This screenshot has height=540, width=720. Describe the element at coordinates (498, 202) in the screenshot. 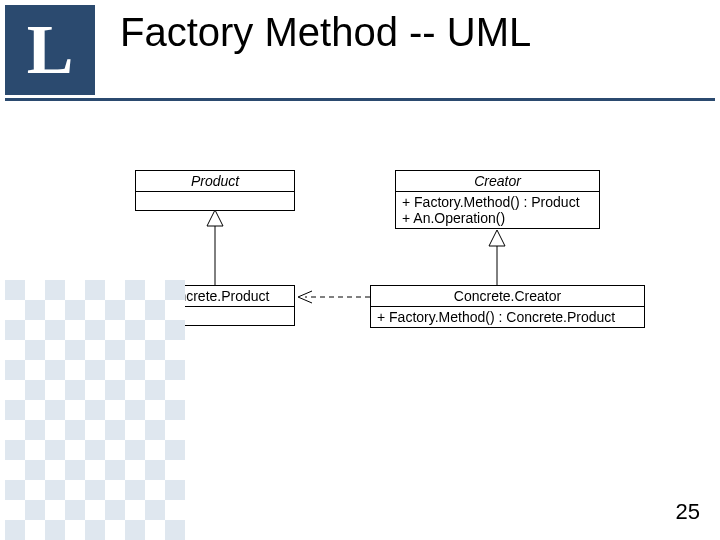

I see `uml-operation: + Factory.Method() : Product` at that location.